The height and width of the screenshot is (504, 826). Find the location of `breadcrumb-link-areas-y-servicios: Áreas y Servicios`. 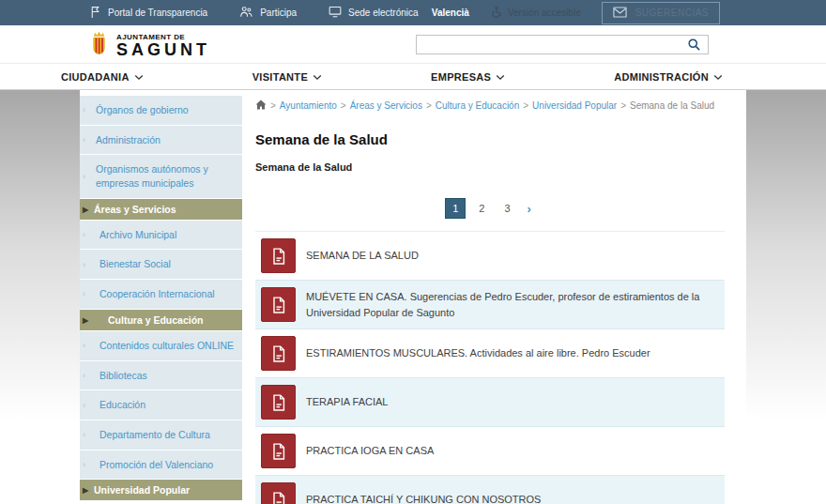

breadcrumb-link-areas-y-servicios: Áreas y Servicios is located at coordinates (387, 105).